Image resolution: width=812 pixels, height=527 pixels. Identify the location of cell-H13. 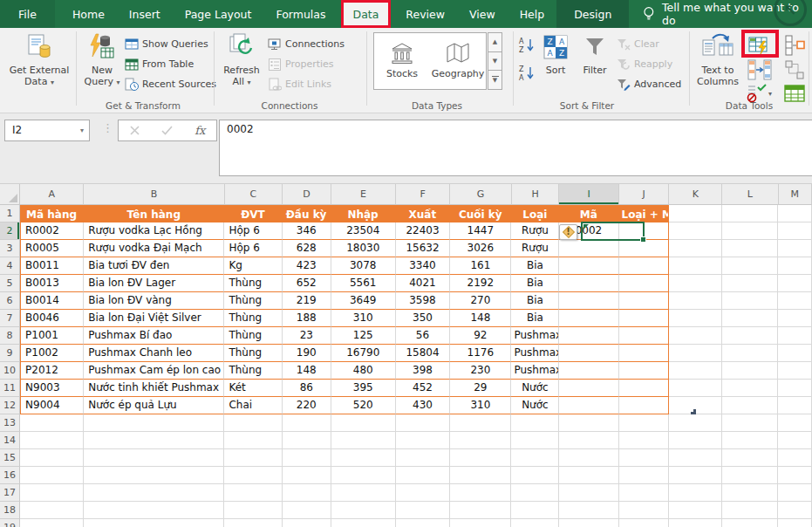
(536, 423).